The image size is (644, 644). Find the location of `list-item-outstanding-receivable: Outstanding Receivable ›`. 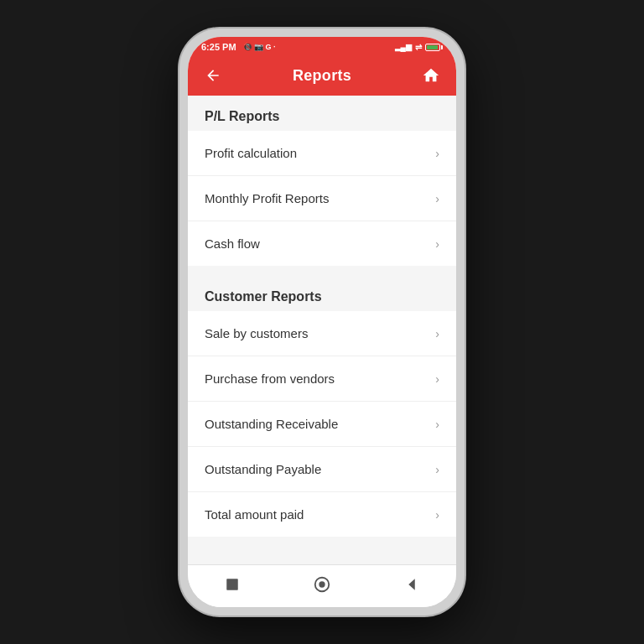

list-item-outstanding-receivable: Outstanding Receivable › is located at coordinates (322, 424).